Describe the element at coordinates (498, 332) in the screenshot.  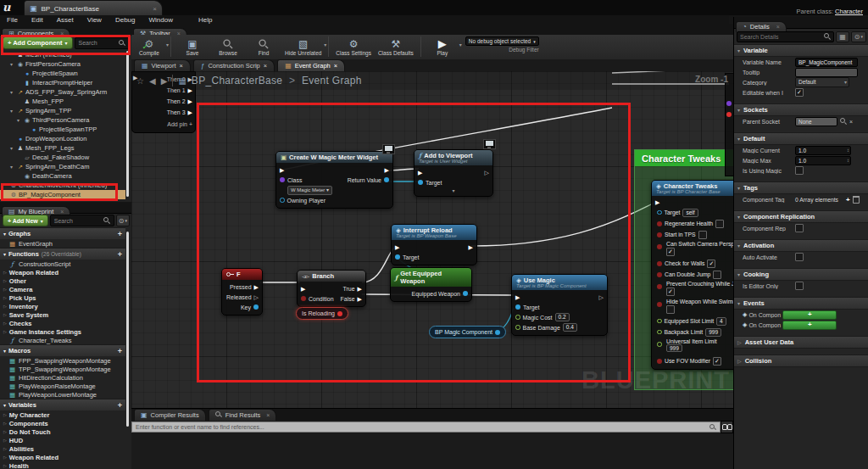
I see `object-output-pin` at that location.